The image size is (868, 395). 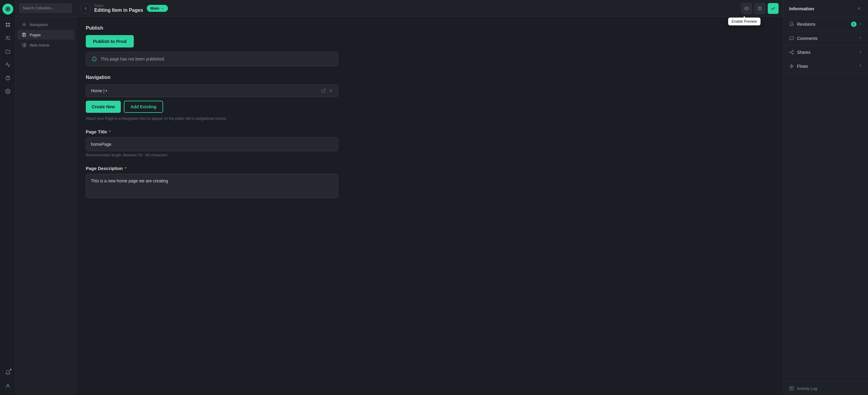 What do you see at coordinates (8, 25) in the screenshot?
I see `grid-icon-btn` at bounding box center [8, 25].